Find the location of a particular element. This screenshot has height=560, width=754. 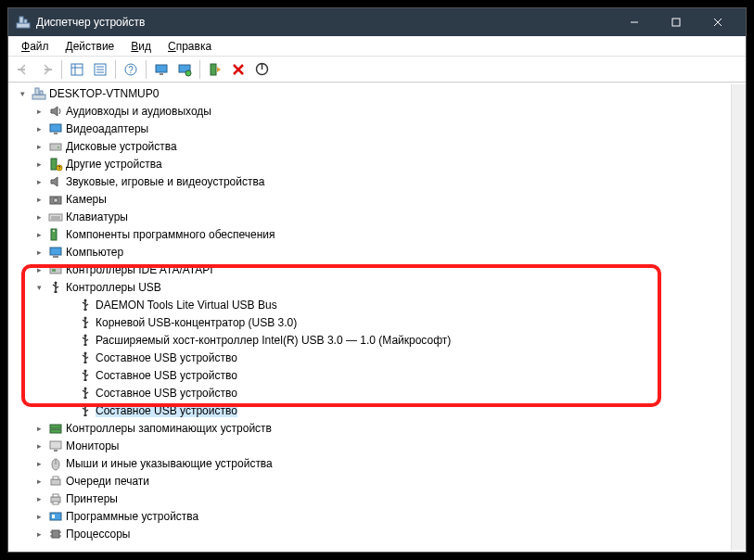

menu-file: Файл is located at coordinates (35, 46).